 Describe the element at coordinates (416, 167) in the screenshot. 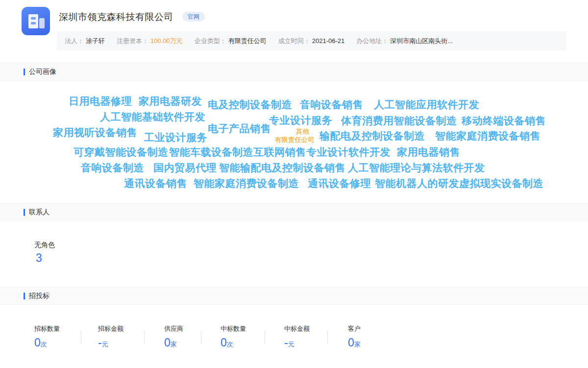

I see `cloud-word: 人工智能理论与算法软件开发` at that location.